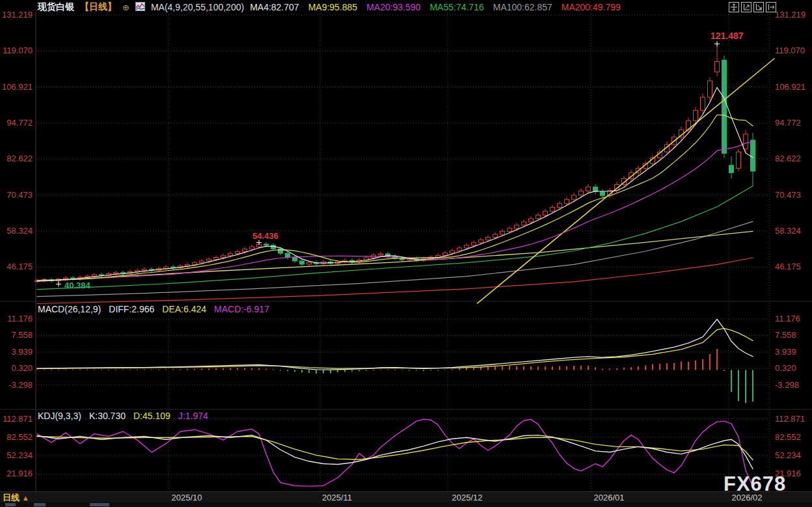 The image size is (812, 507). I want to click on month-label: 2025/12, so click(467, 497).